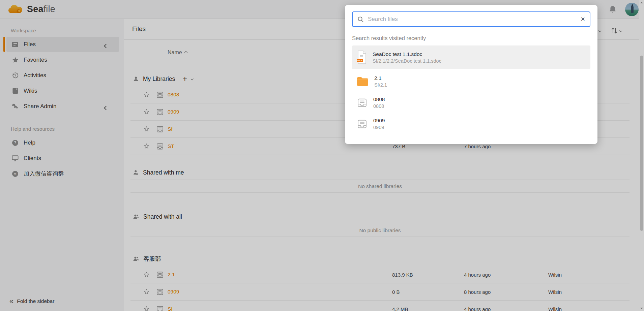 The width and height of the screenshot is (644, 311). What do you see at coordinates (361, 20) in the screenshot?
I see `search-icon` at bounding box center [361, 20].